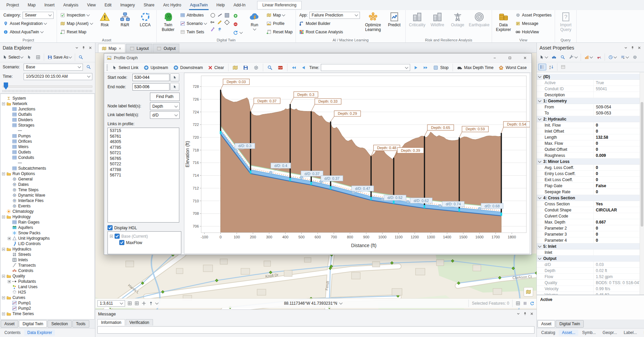 Image resolution: width=644 pixels, height=337 pixels. I want to click on slider-handle, so click(6, 86).